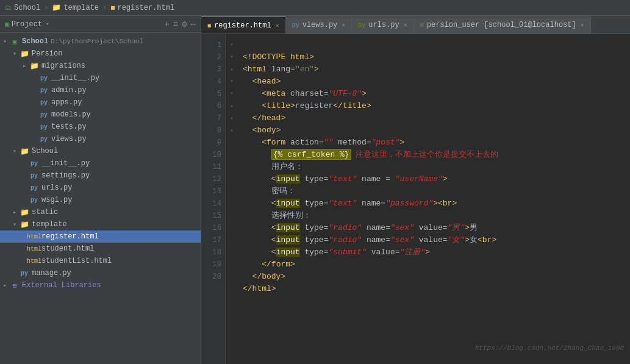 The height and width of the screenshot is (364, 630). What do you see at coordinates (100, 176) in the screenshot?
I see `tree-item-settings-py: py settings.py` at bounding box center [100, 176].